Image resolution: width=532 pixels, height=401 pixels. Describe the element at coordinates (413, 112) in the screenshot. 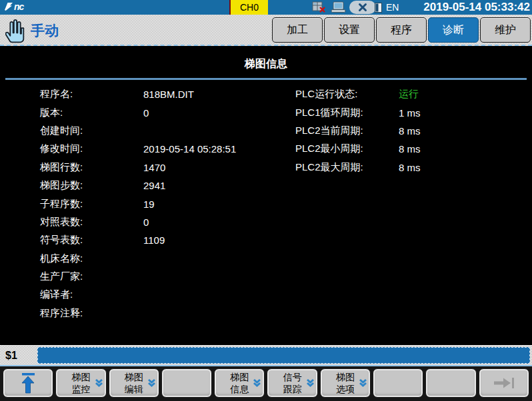

I see `row-plc1-cycle: PLC1循环周期:1 ms` at that location.